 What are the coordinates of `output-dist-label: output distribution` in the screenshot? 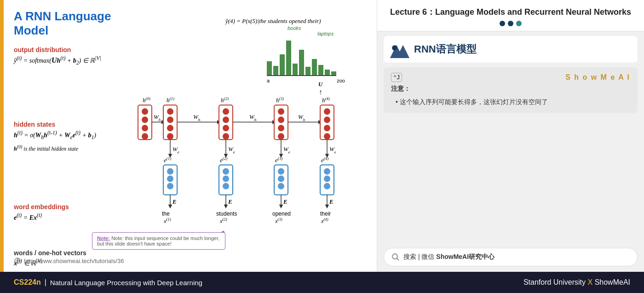 It's located at (71, 50).